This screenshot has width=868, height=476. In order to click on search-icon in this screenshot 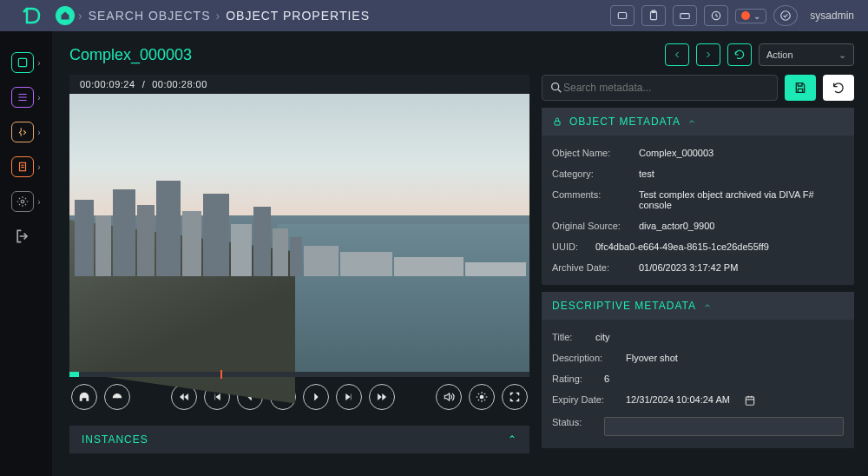, I will do `click(556, 88)`.